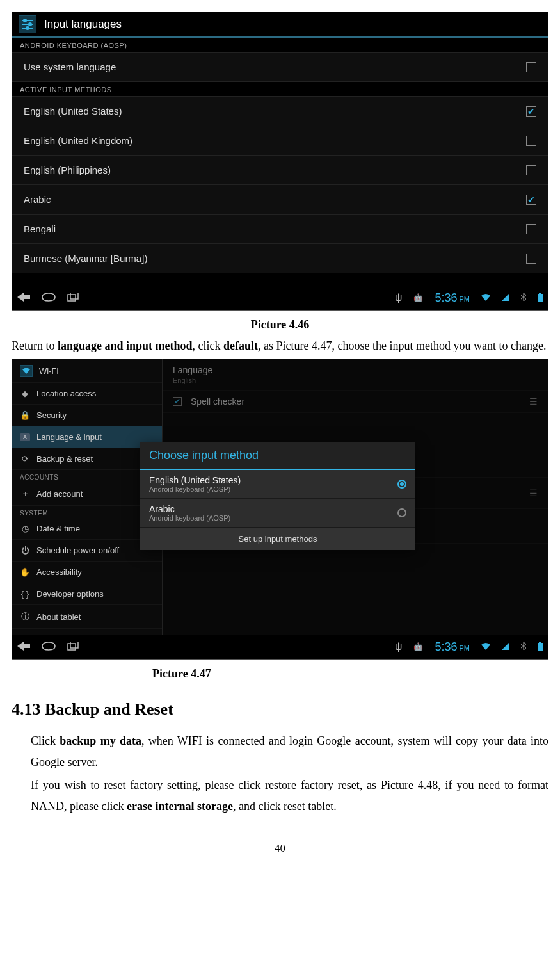 This screenshot has height=956, width=560. What do you see at coordinates (355, 370) in the screenshot?
I see `item-title: Language` at bounding box center [355, 370].